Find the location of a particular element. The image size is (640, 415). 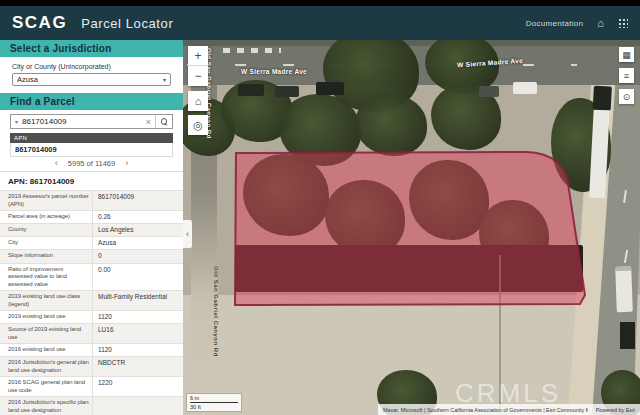

jurisdiction-select: Azusa ▾ is located at coordinates (92, 80).